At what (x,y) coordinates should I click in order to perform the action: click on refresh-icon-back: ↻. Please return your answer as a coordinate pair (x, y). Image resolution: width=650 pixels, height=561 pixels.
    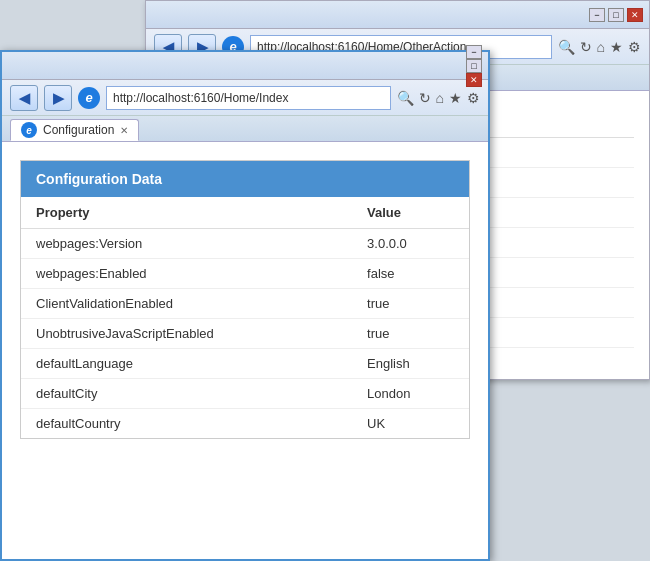
    Looking at the image, I should click on (586, 47).